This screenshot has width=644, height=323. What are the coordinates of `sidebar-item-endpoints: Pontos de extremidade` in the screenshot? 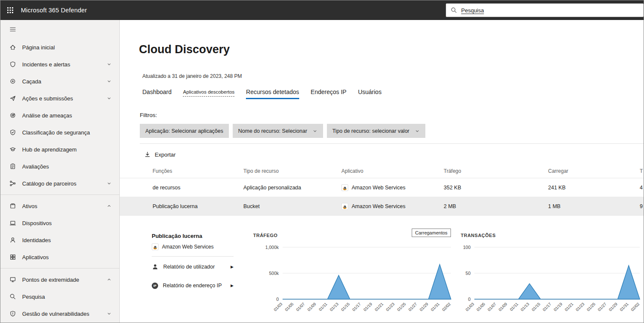 It's located at (60, 280).